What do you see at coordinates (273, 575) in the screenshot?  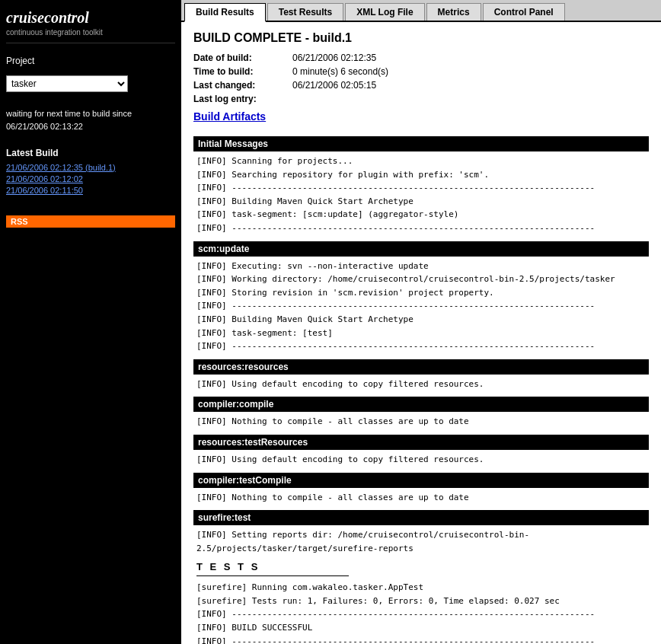 I see `tests-divider` at bounding box center [273, 575].